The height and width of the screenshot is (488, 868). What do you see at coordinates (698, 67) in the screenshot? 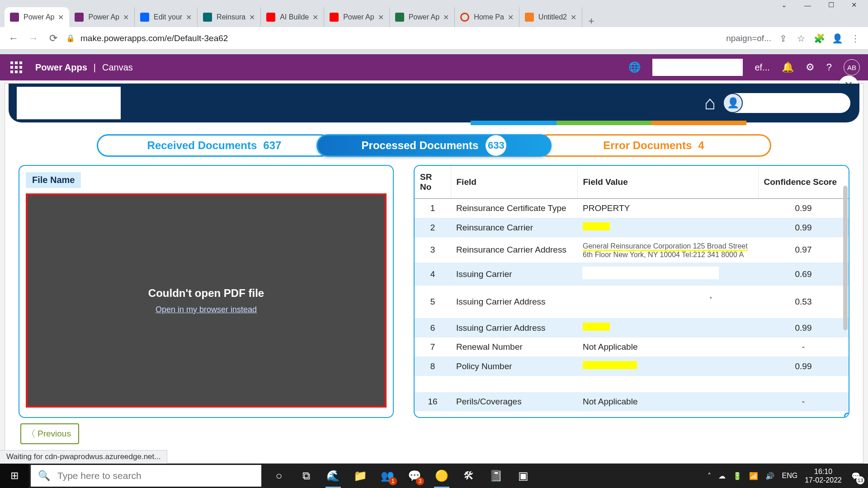
I see `environment-picker` at bounding box center [698, 67].